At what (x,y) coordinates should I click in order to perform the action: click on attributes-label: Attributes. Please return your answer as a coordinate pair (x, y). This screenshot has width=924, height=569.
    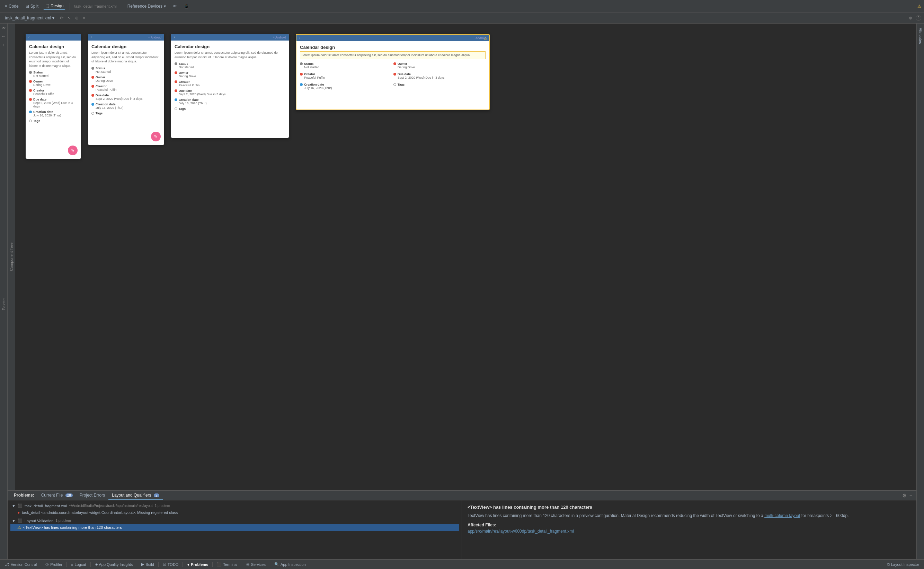
    Looking at the image, I should click on (921, 36).